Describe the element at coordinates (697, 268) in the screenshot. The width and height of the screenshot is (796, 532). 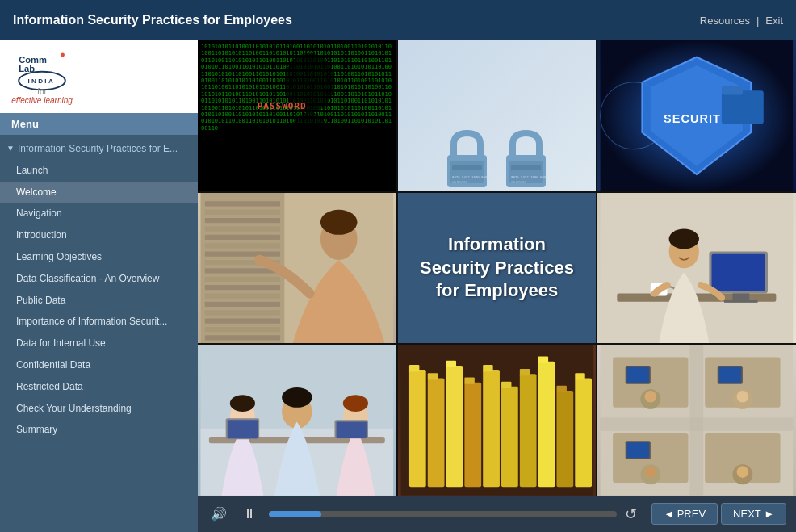
I see `office-person-svg` at that location.